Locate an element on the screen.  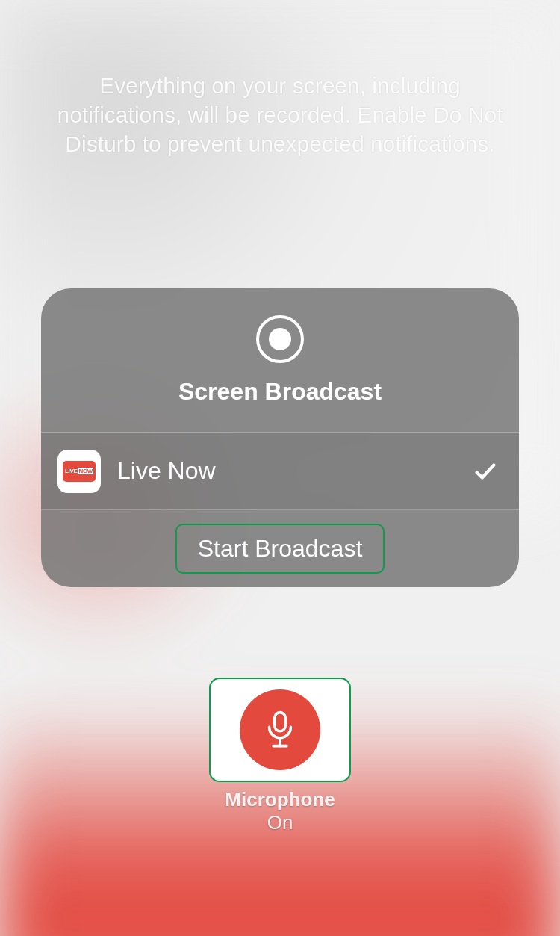
panel-action-row: Start Broadcast is located at coordinates (280, 548).